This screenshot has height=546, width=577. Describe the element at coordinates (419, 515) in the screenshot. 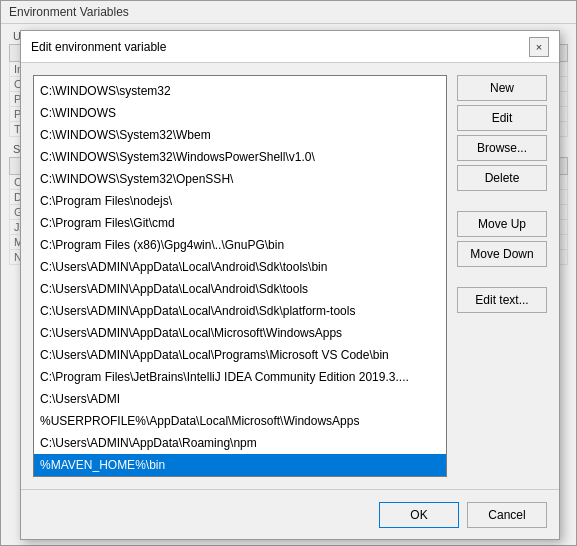

I see `ok-button: OK` at that location.